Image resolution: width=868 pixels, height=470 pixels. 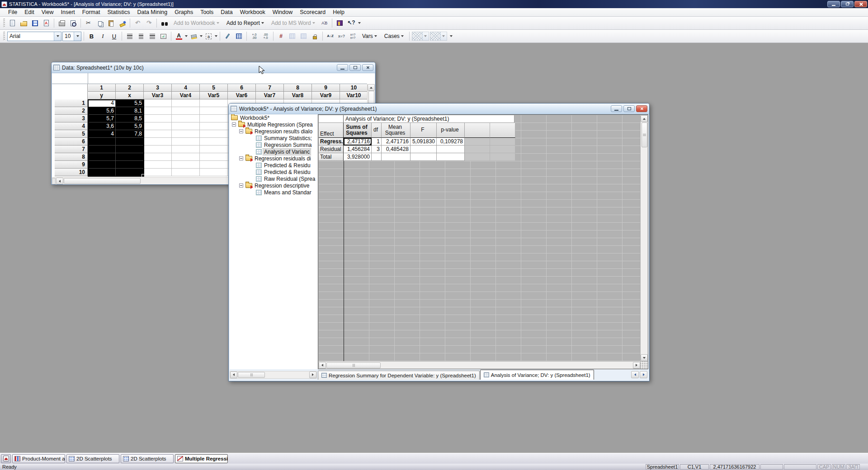 What do you see at coordinates (451, 130) in the screenshot?
I see `p-value-header: p-value` at bounding box center [451, 130].